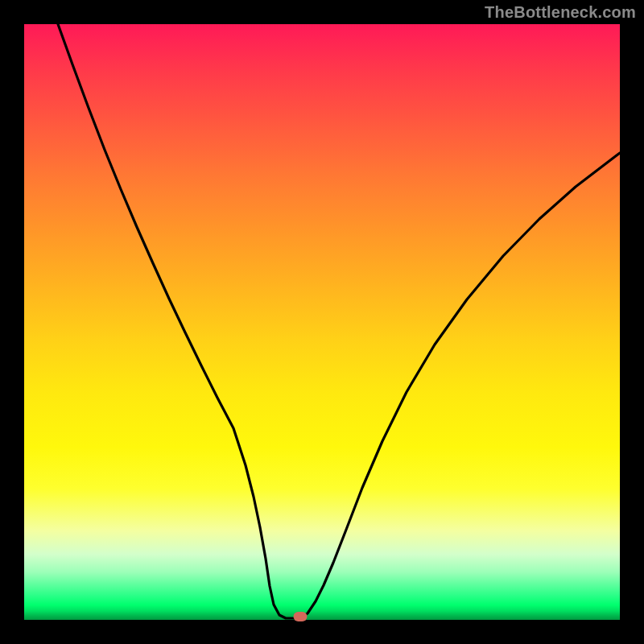 This screenshot has width=644, height=644. What do you see at coordinates (301, 617) in the screenshot?
I see `minimum-marker` at bounding box center [301, 617].